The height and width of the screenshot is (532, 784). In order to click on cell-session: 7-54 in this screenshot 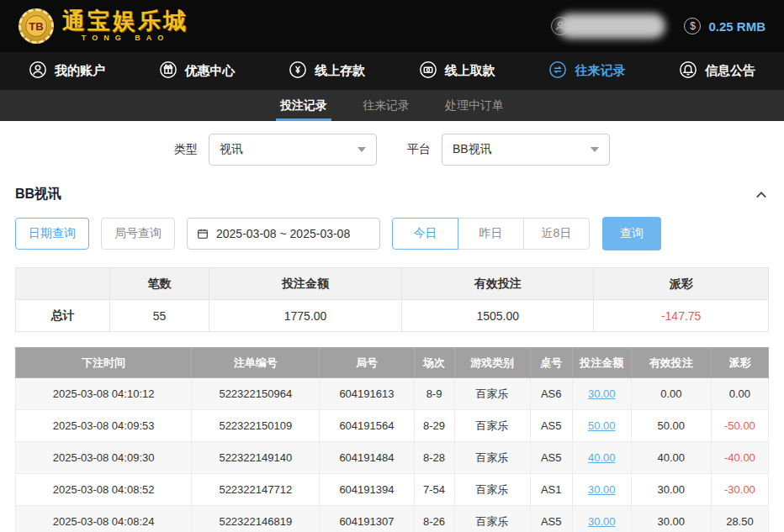, I will do `click(434, 490)`.